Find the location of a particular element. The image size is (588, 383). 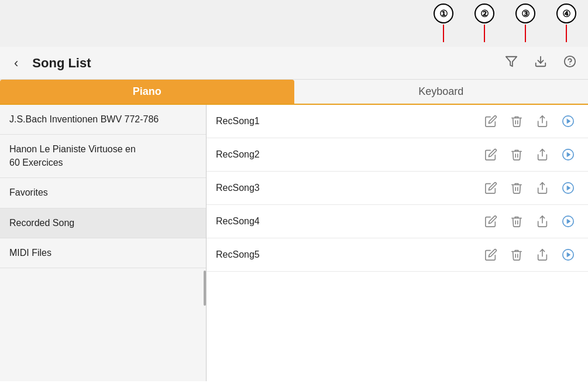

sidebar-item-hanon: Hanon Le Pianiste Virtuose en60 Exercice… is located at coordinates (103, 156).